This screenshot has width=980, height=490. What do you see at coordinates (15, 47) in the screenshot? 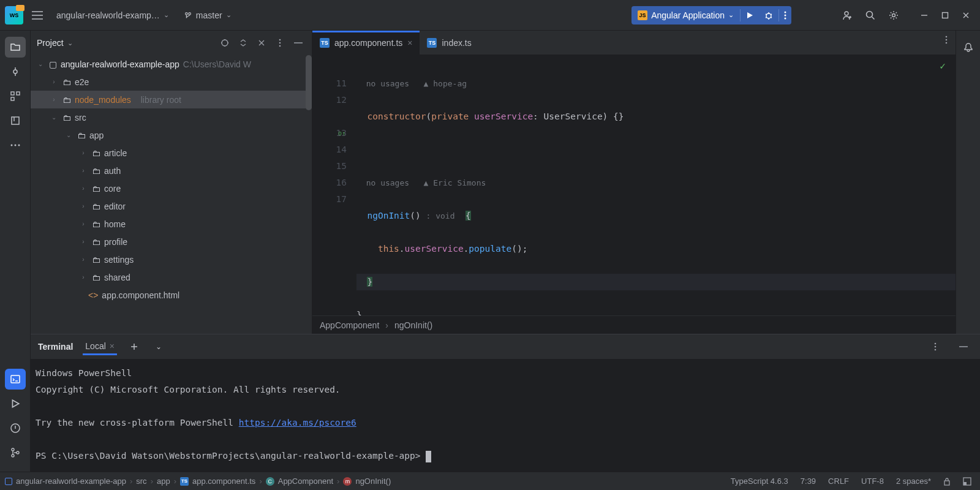
I see `project-tool-button` at bounding box center [15, 47].